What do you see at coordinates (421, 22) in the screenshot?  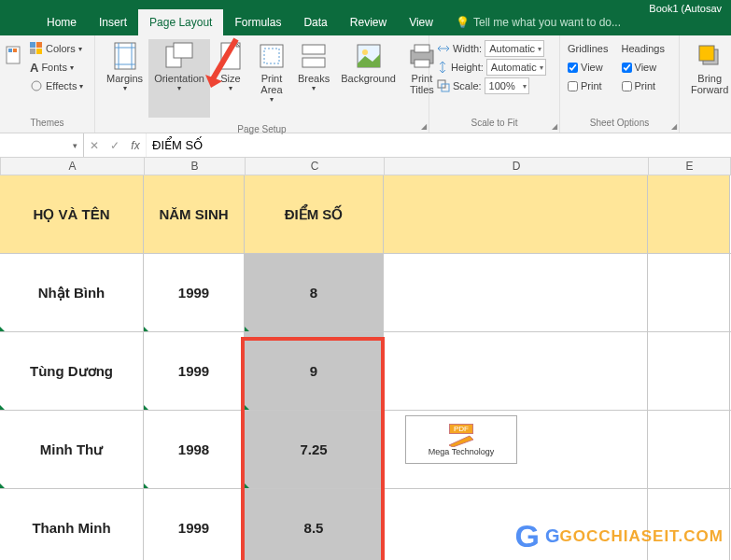 I see `tab-view: View` at bounding box center [421, 22].